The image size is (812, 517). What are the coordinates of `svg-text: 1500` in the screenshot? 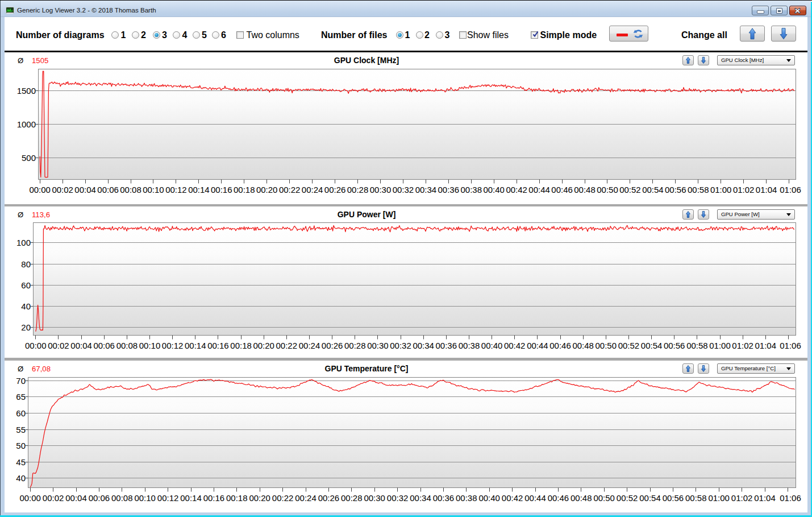 It's located at (26, 91).